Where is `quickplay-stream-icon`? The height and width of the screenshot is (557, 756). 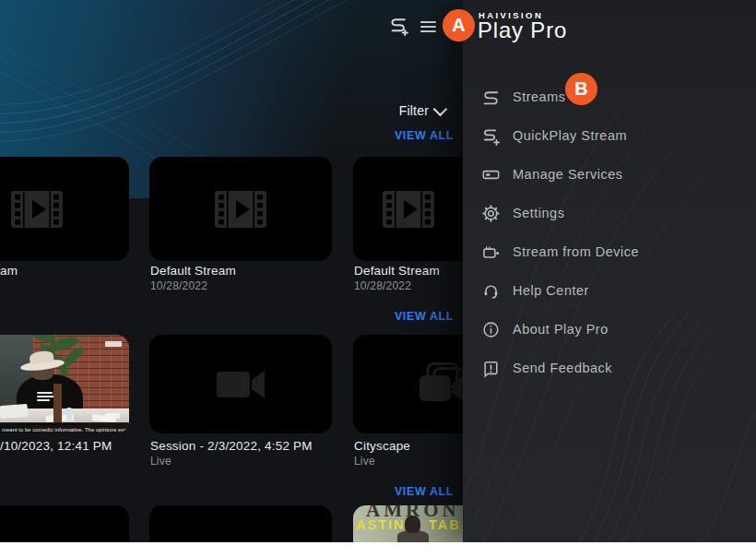
quickplay-stream-icon is located at coordinates (490, 136).